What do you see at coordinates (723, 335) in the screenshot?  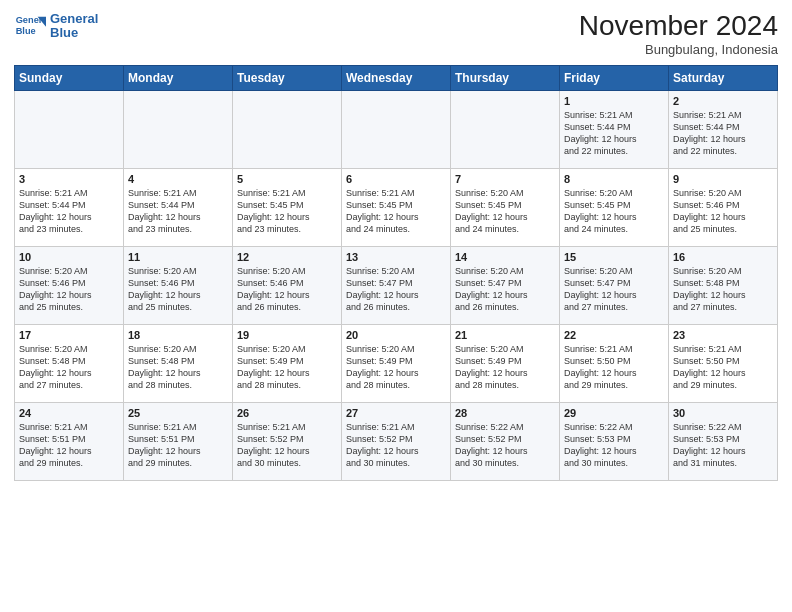 I see `day-number: 23` at bounding box center [723, 335].